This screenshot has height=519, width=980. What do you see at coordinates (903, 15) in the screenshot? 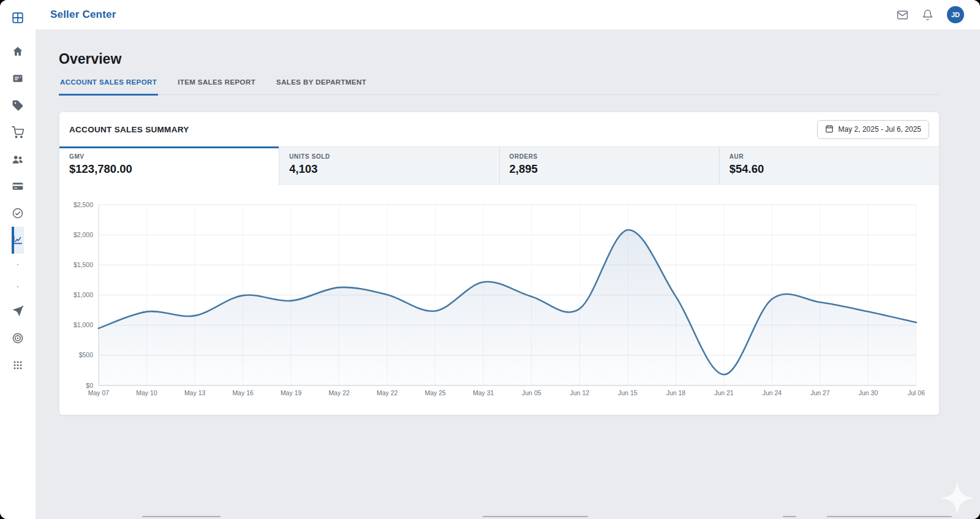
I see `mail-icon` at bounding box center [903, 15].